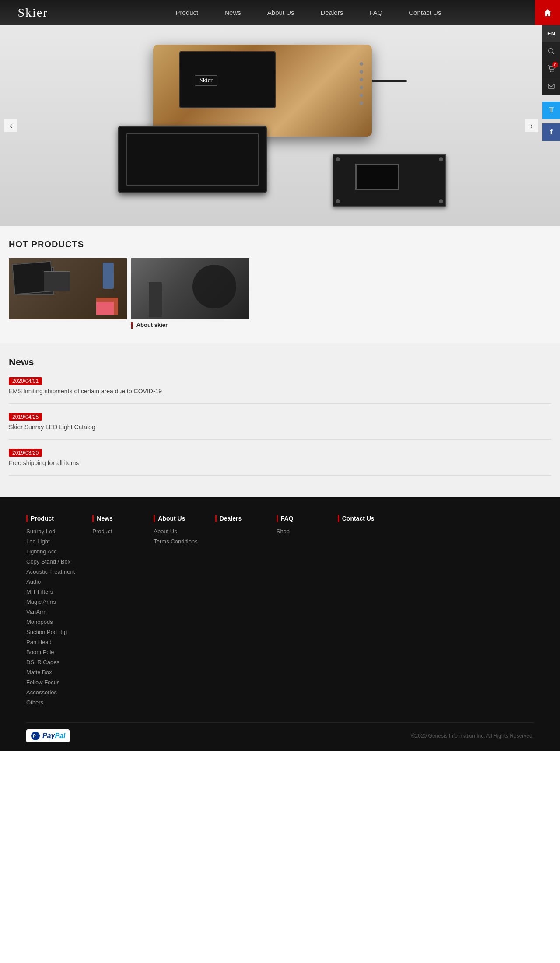 This screenshot has height=963, width=560. What do you see at coordinates (280, 463) in the screenshot?
I see `news-headline-2: Free shipping for all items` at bounding box center [280, 463].